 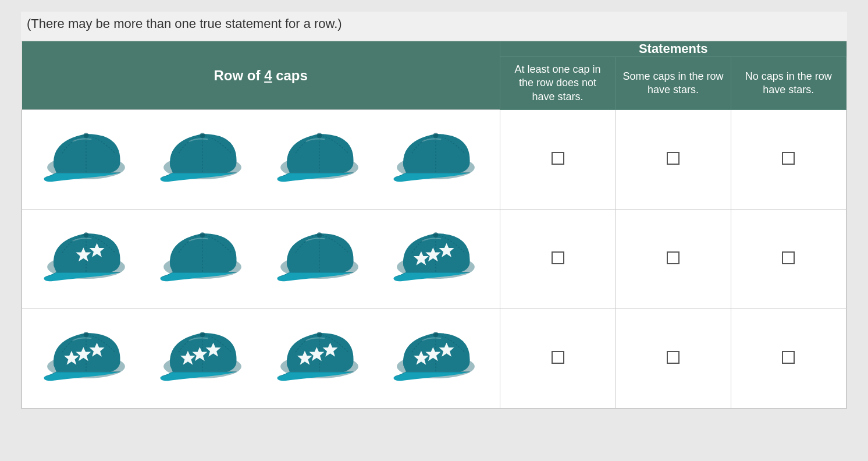 I want to click on statements-header: Statements, so click(x=673, y=49).